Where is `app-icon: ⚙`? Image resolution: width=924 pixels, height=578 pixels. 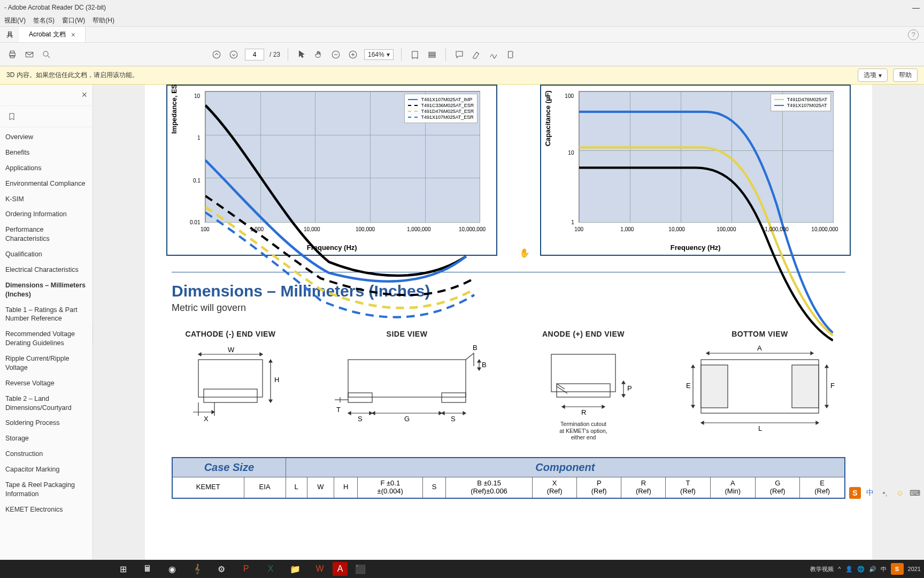 app-icon: ⚙ is located at coordinates (221, 569).